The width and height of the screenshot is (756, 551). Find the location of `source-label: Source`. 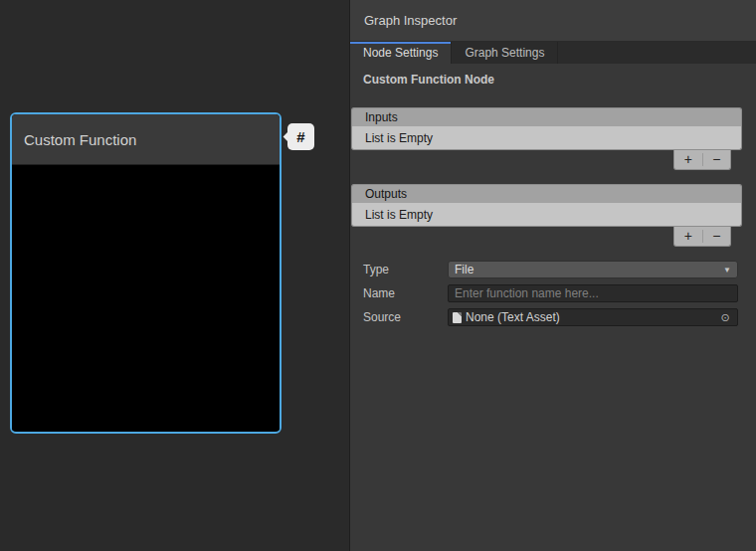

source-label: Source is located at coordinates (406, 317).